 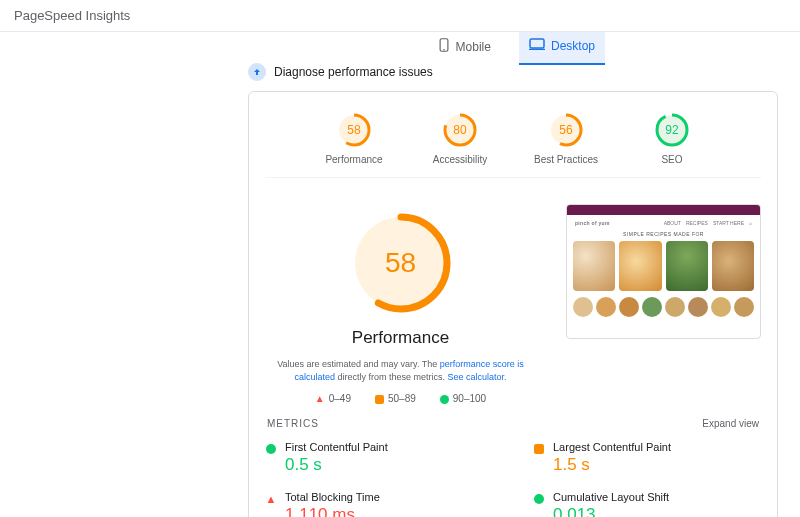 I want to click on score-best-practices-label: Best Practices, so click(x=566, y=160).